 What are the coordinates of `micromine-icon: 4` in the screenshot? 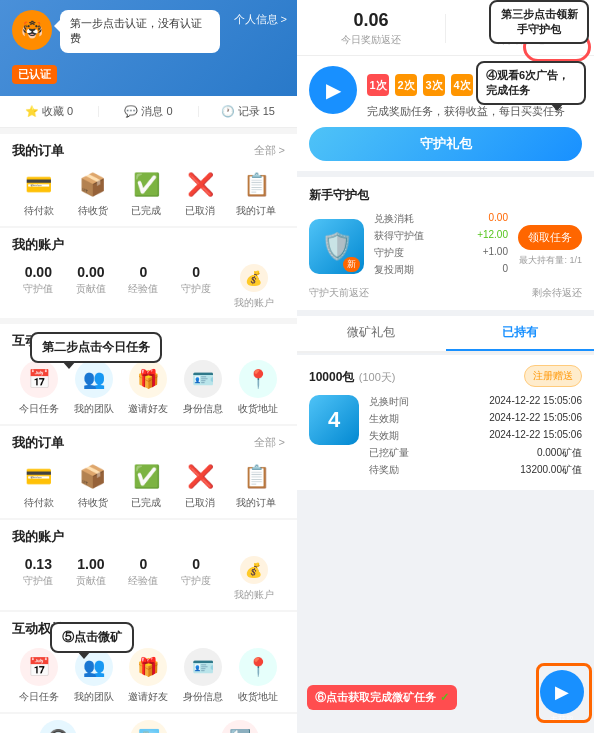 It's located at (334, 420).